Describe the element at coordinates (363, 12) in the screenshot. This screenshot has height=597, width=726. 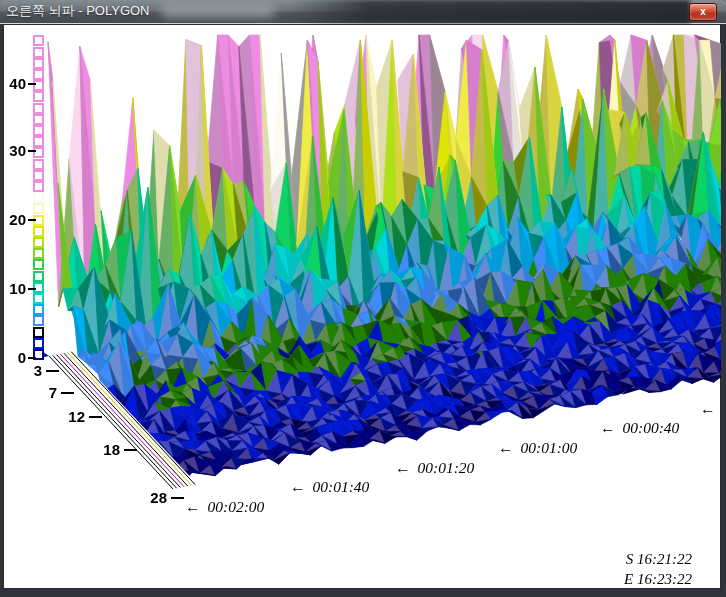
I see `title-bar: 오른쪽 뇌파 - POLYGON x` at that location.